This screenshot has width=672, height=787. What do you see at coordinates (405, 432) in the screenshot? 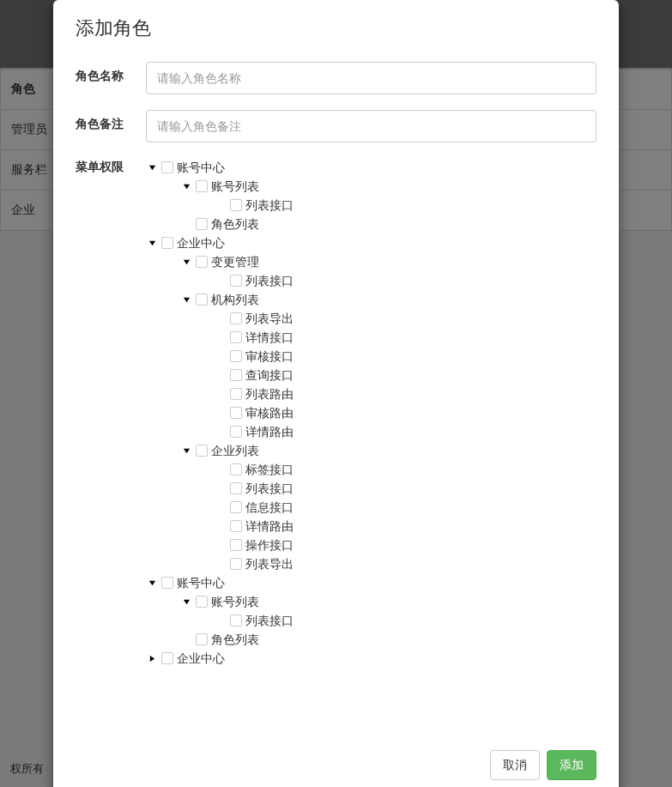
I see `tree-row: 详情路由` at bounding box center [405, 432].